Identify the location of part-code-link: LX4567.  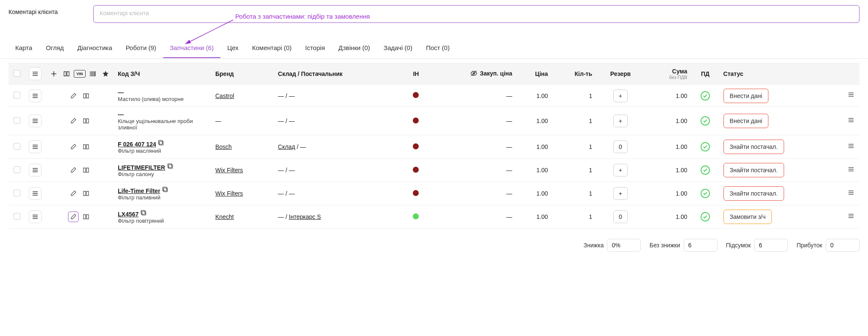
(128, 214).